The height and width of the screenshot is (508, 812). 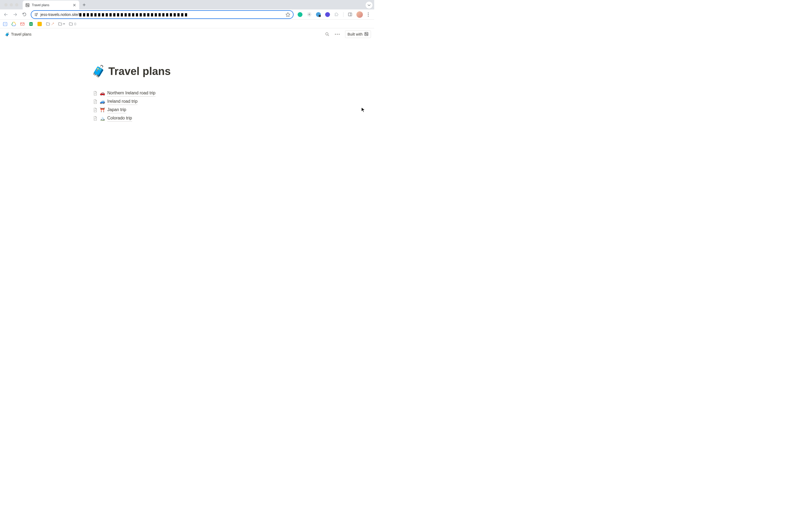 I want to click on google-calendar-icon: 7, so click(x=5, y=24).